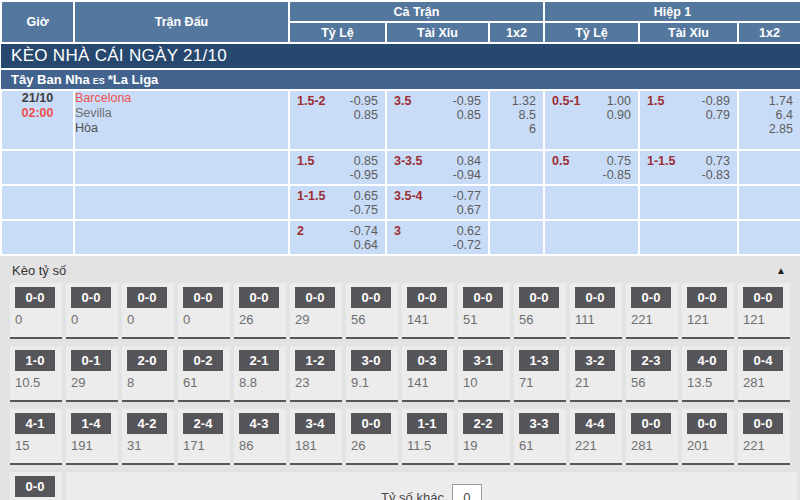 Image resolution: width=800 pixels, height=500 pixels. Describe the element at coordinates (781, 129) in the screenshot. I see `odd-value: 2.85` at that location.